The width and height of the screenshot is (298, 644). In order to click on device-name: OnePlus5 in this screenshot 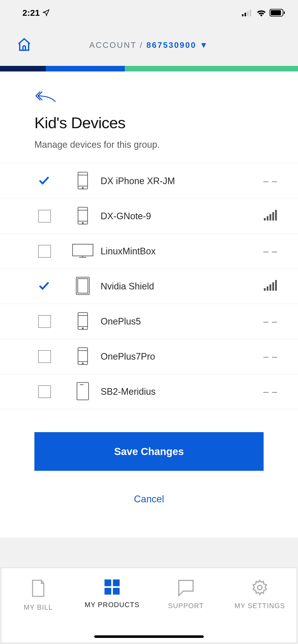, I will do `click(174, 321)`.